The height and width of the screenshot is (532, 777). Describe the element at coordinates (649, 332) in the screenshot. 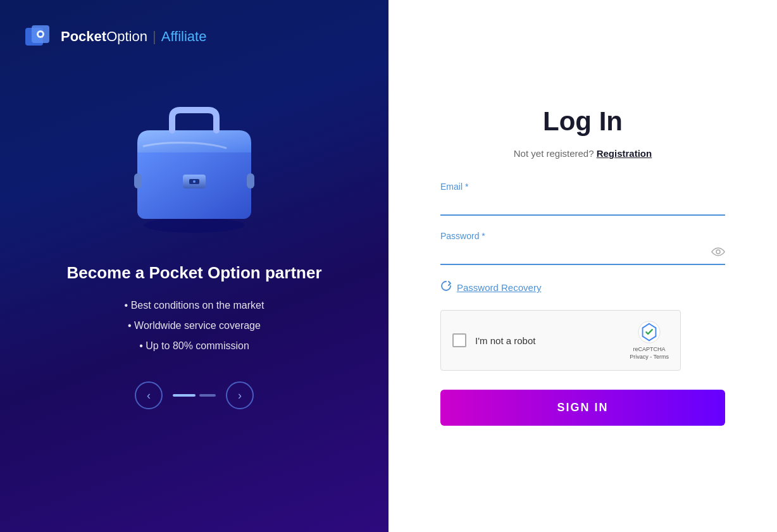

I see `recaptcha-logo-icon` at that location.